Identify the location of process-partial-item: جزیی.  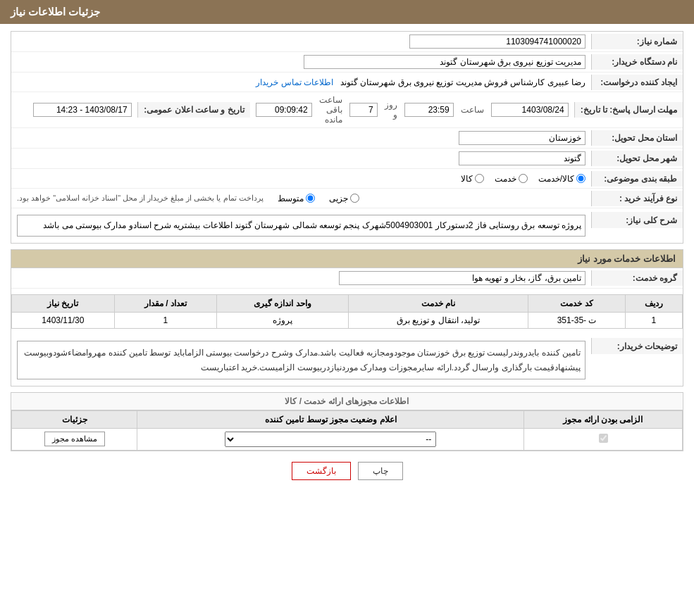
(344, 199).